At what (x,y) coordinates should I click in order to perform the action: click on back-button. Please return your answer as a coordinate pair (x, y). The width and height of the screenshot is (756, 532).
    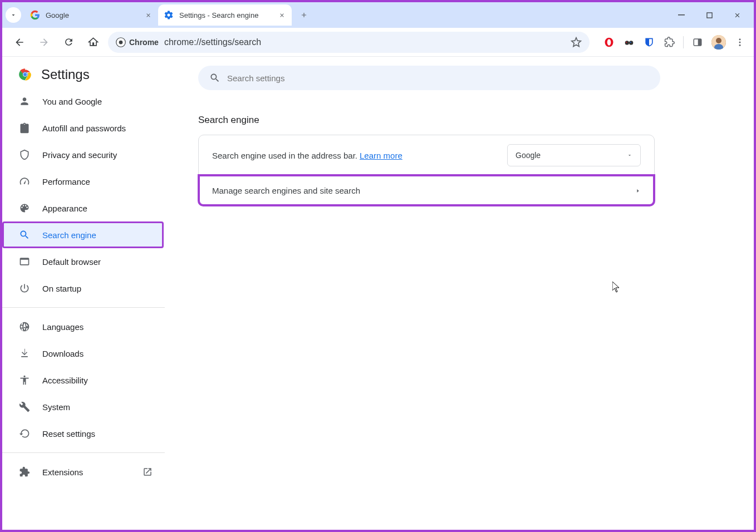
    Looking at the image, I should click on (19, 42).